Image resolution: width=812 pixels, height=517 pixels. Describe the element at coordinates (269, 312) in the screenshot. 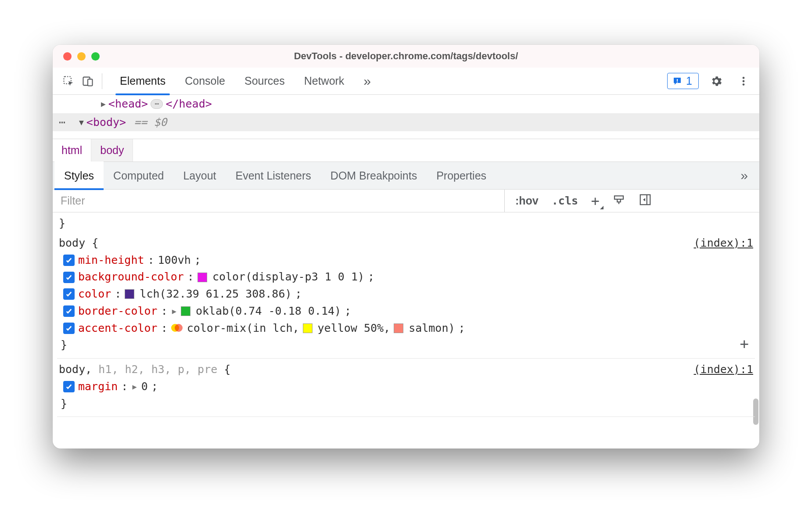

I see `css-property-value: oklab(0.74 -0.18 0.14)` at that location.